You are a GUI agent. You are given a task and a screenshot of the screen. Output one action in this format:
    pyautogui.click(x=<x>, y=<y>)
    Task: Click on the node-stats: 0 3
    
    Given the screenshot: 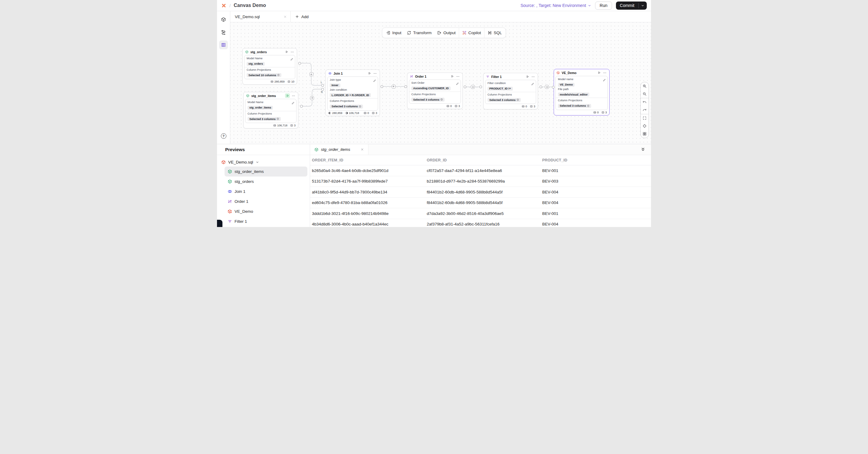 What is the action you would take?
    pyautogui.click(x=511, y=107)
    